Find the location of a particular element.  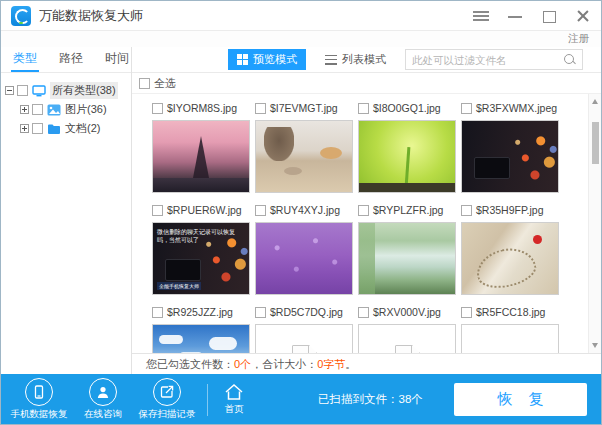

thumbnail-sunny-sky is located at coordinates (201, 338).